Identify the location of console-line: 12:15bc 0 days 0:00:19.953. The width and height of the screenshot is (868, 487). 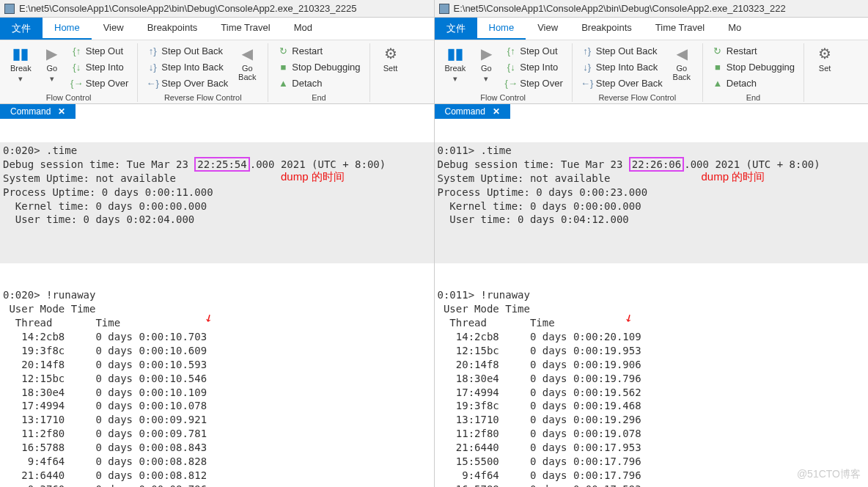
(652, 351).